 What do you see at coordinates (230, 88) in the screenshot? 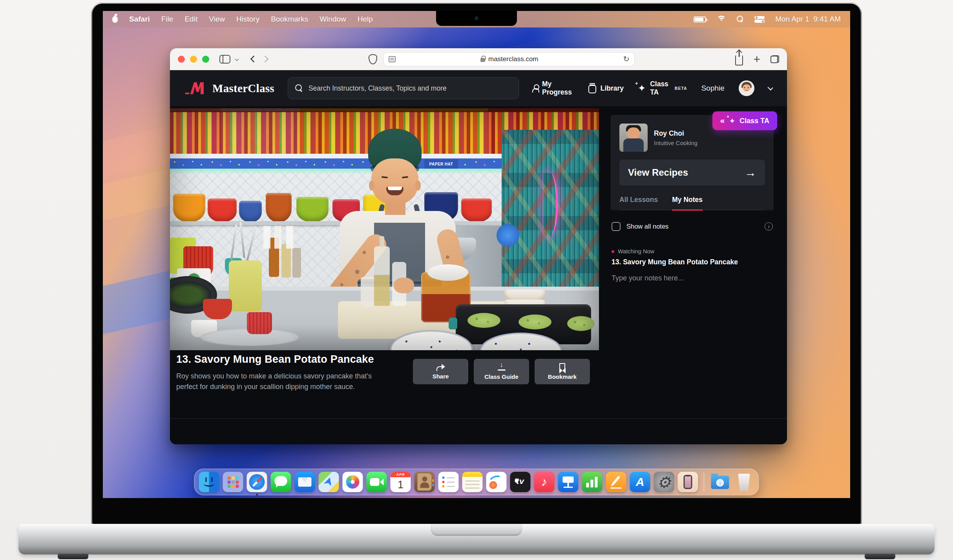
I see `masterclass-logo: MasterClass` at bounding box center [230, 88].